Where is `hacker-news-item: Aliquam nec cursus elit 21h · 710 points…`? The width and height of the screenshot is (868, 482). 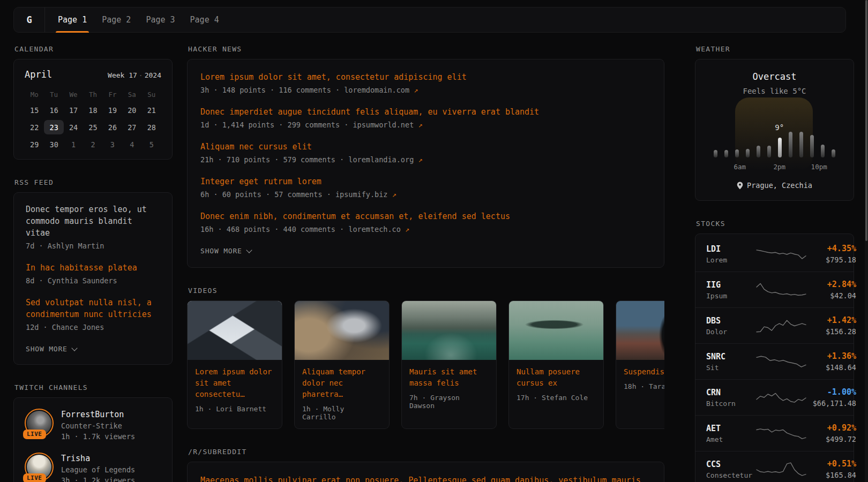
hacker-news-item: Aliquam nec cursus elit 21h · 710 points… is located at coordinates (425, 153).